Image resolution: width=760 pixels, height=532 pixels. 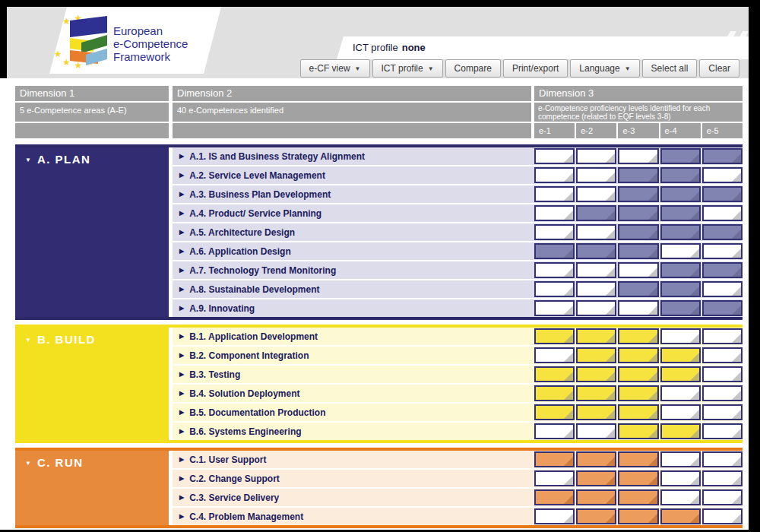 What do you see at coordinates (458, 374) in the screenshot?
I see `competence-row-b-3: ▶B.3. Testing` at bounding box center [458, 374].